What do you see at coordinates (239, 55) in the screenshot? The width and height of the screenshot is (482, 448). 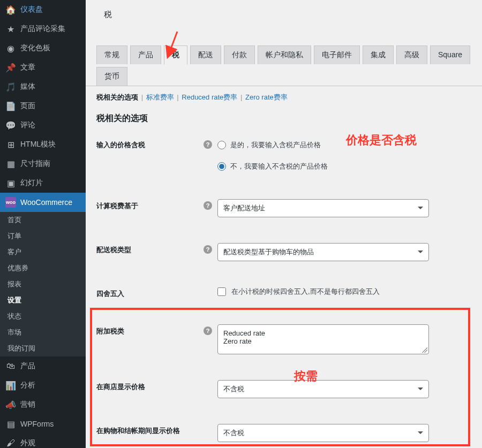 I see `tab-payments: 付款` at bounding box center [239, 55].